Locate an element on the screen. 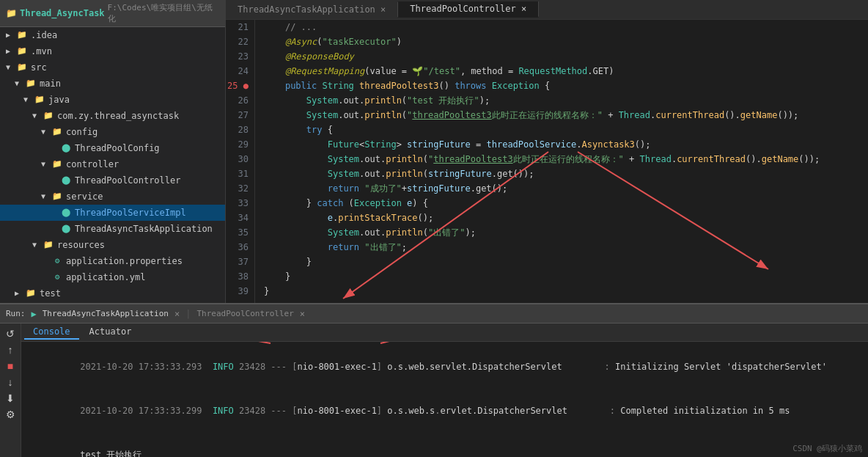 Image resolution: width=868 pixels, height=457 pixels. project-name: Thread_AsyncTask is located at coordinates (62, 13).